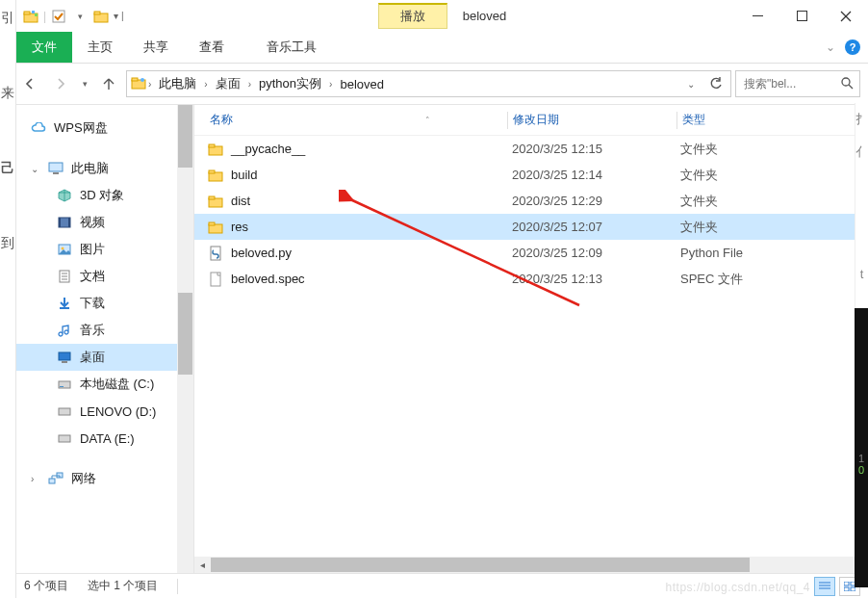 This screenshot has width=868, height=598. Describe the element at coordinates (593, 119) in the screenshot. I see `col-date: 修改日期` at that location.